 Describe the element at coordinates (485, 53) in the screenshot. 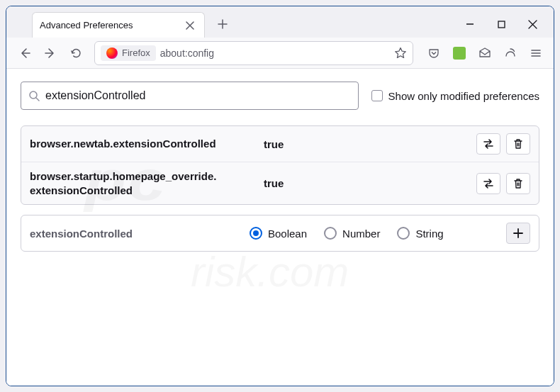

I see `inbox-button` at that location.